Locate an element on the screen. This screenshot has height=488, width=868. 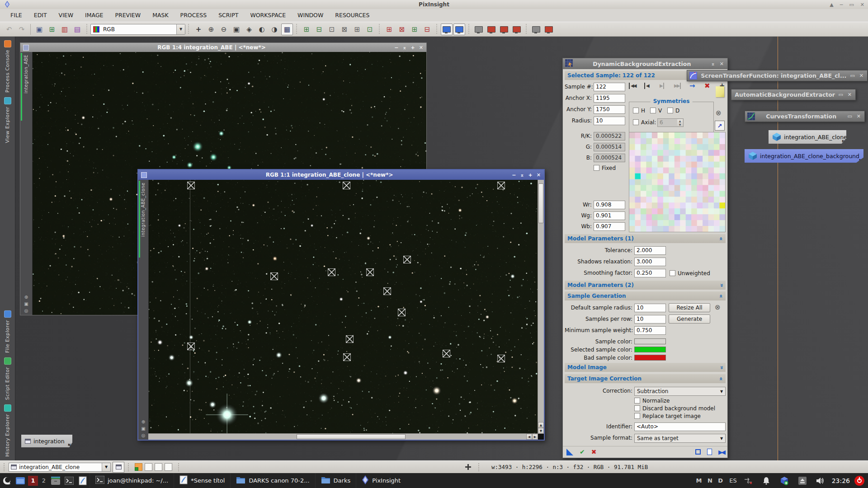
symmetry-h-checkbox is located at coordinates (636, 110).